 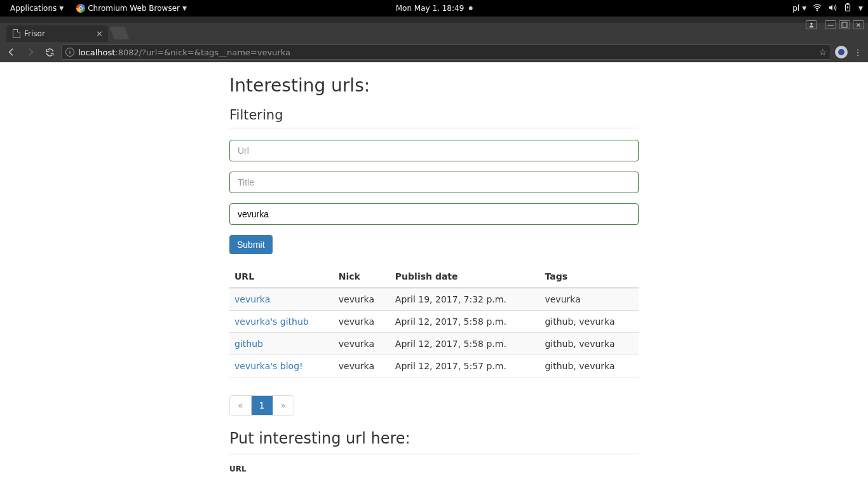 I want to click on new-tab-button, so click(x=119, y=33).